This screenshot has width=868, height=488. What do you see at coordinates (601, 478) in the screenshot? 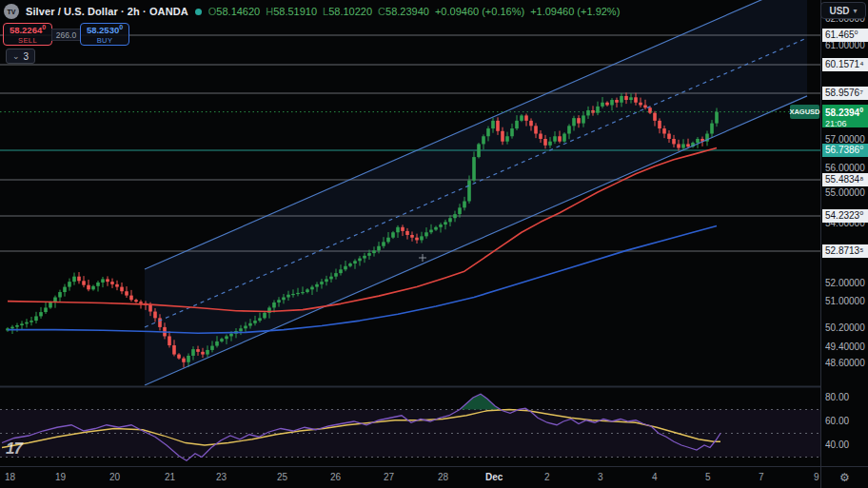
I see `time-tick: 3` at bounding box center [601, 478].